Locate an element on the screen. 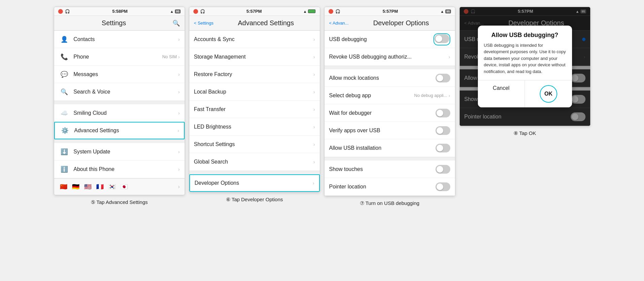 The height and width of the screenshot is (281, 644). list-item-label: Allow mock locations is located at coordinates (382, 78).